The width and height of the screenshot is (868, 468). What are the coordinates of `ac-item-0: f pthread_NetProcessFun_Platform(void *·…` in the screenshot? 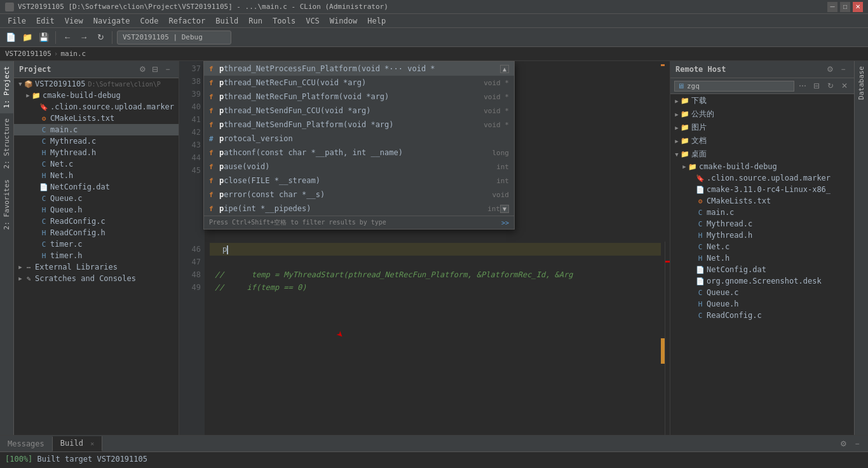 It's located at (359, 69).